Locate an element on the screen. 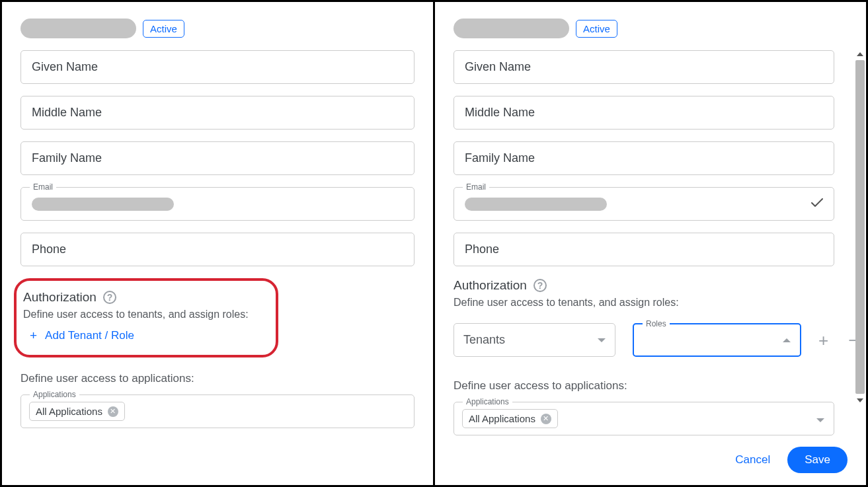 The height and width of the screenshot is (487, 868). scroll-up-icon is located at coordinates (860, 54).